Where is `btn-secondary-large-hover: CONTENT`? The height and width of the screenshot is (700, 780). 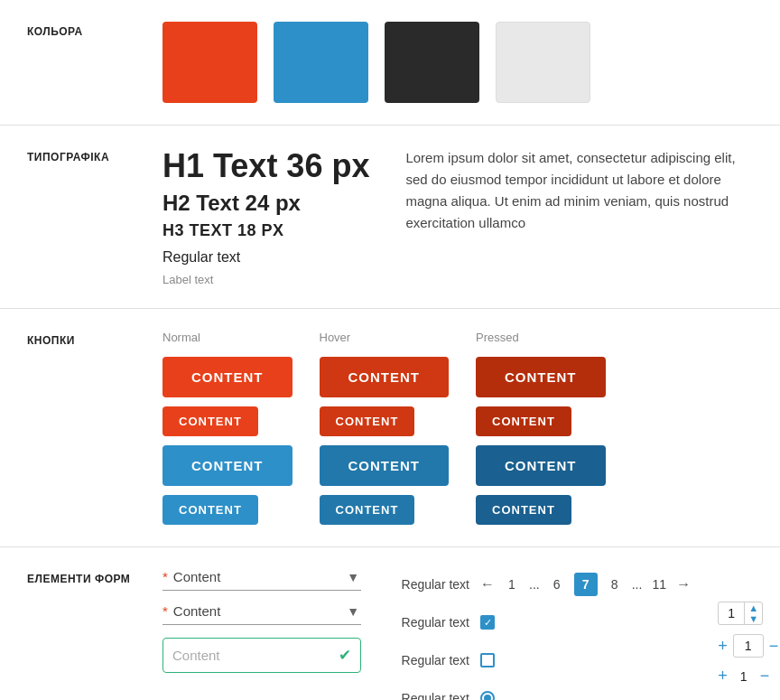 btn-secondary-large-hover: CONTENT is located at coordinates (385, 466).